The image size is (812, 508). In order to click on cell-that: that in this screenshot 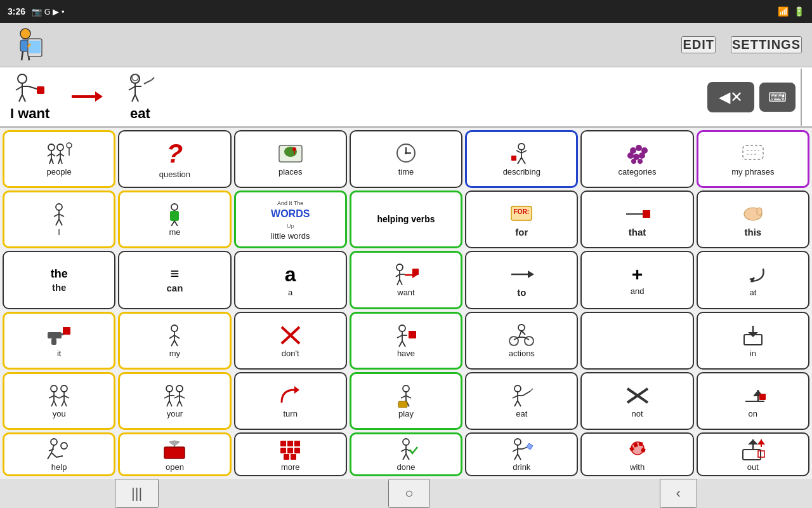, I will do `click(637, 220)`.